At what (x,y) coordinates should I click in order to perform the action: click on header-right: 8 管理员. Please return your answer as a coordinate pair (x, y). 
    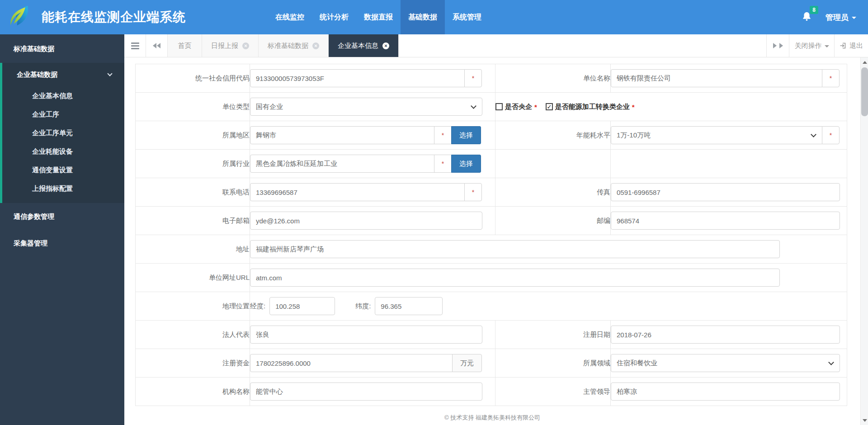
    Looking at the image, I should click on (829, 17).